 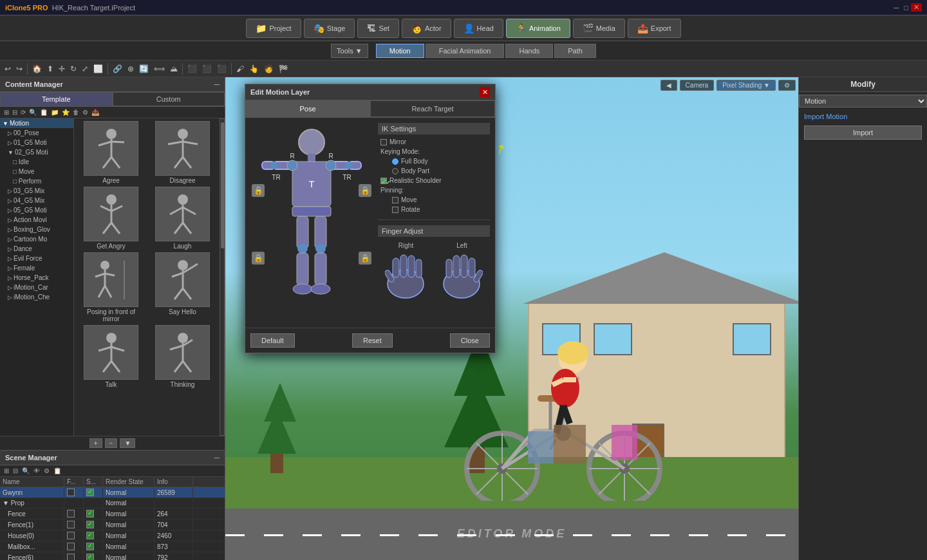 What do you see at coordinates (66, 112) in the screenshot?
I see `content-btn-7: ⭐` at bounding box center [66, 112].